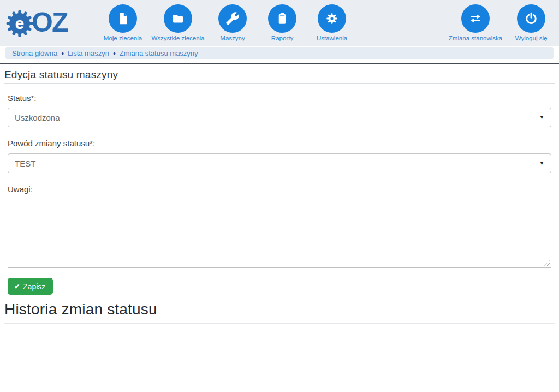 Image resolution: width=559 pixels, height=392 pixels. Describe the element at coordinates (178, 19) in the screenshot. I see `folder-icon` at that location.